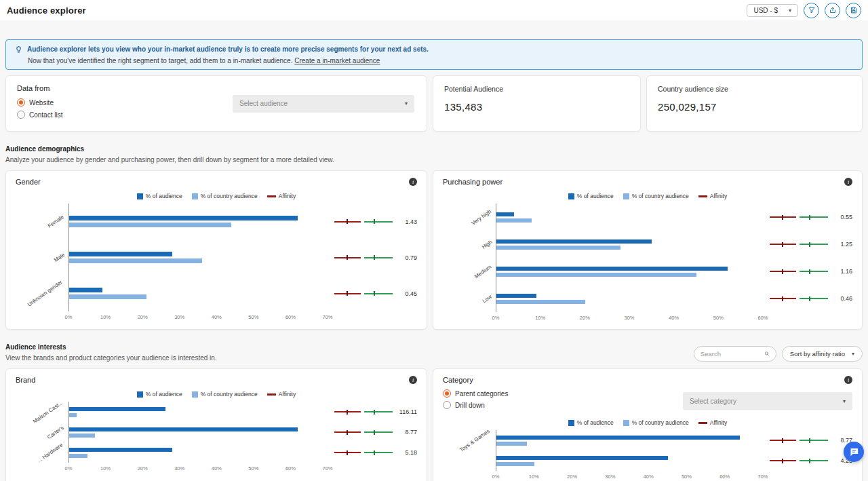 The width and height of the screenshot is (868, 481). I want to click on demographics-section-header: Audience demographics Analyze your audie…, so click(434, 155).